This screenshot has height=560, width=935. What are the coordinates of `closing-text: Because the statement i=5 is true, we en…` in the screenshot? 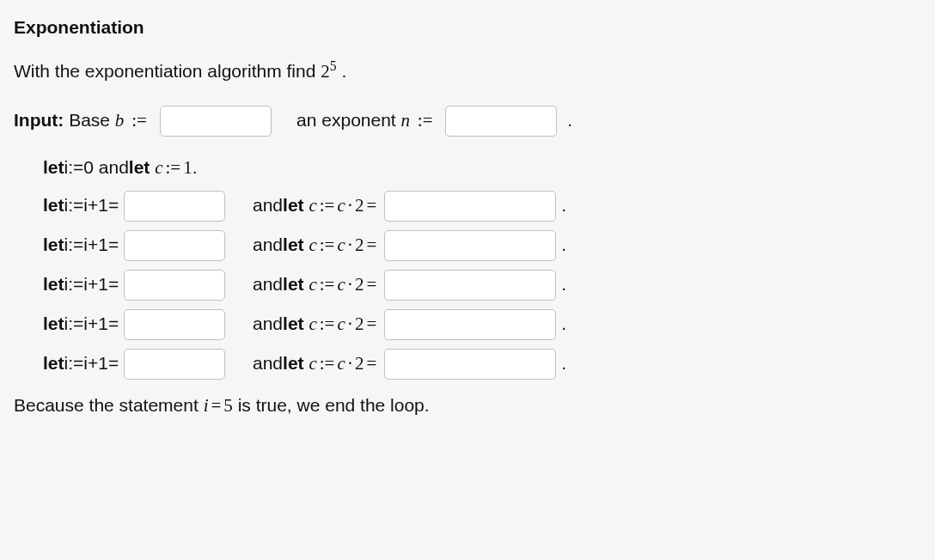 It's located at (468, 405).